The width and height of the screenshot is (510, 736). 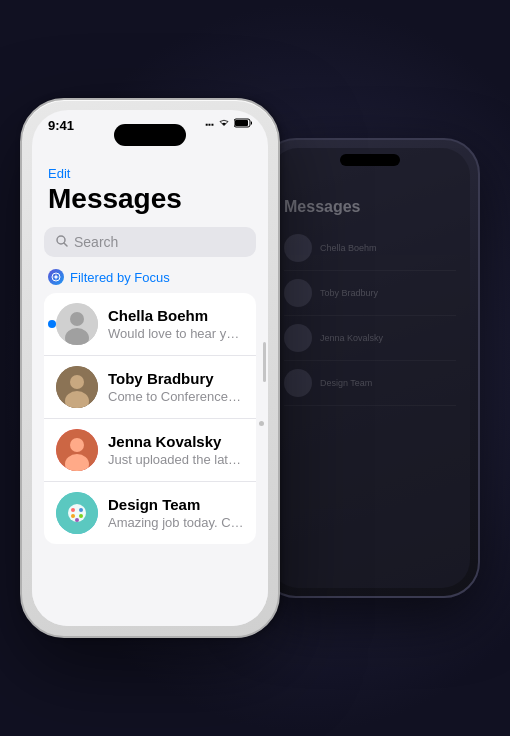 What do you see at coordinates (176, 334) in the screenshot?
I see `message-preview: Would love to hear your thou client's fe…` at bounding box center [176, 334].